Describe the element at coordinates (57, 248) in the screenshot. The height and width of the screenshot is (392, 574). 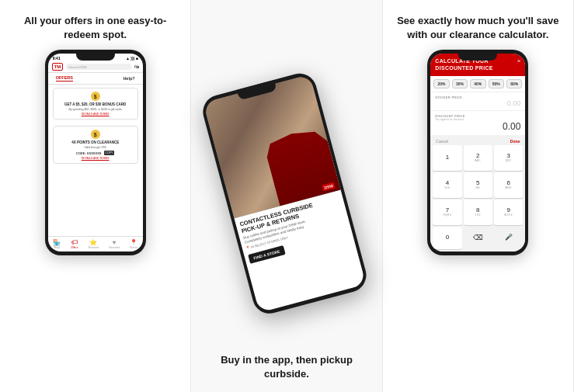
I see `nav-shop-label: Shop` at that location.